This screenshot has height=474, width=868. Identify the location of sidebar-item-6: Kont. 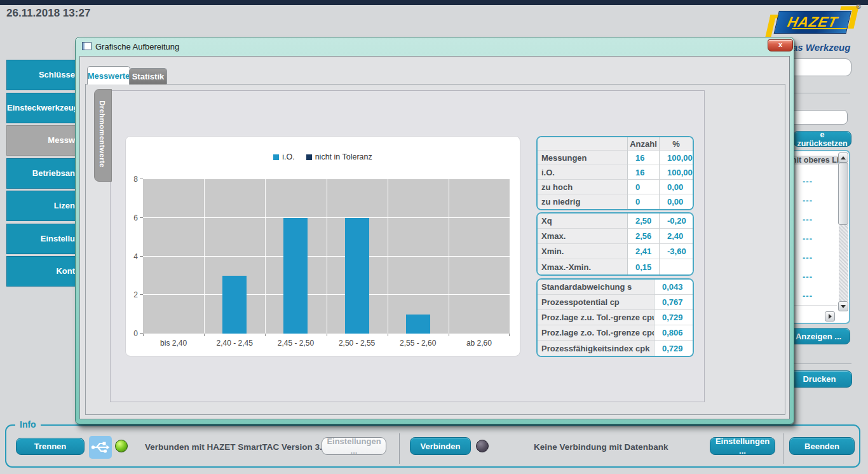
(42, 271).